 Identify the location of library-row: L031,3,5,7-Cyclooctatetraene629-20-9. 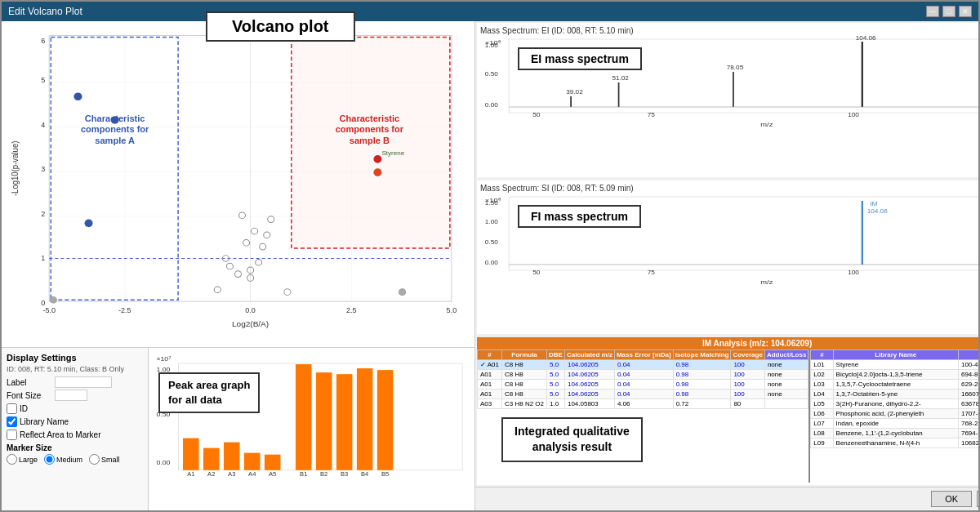
(895, 385).